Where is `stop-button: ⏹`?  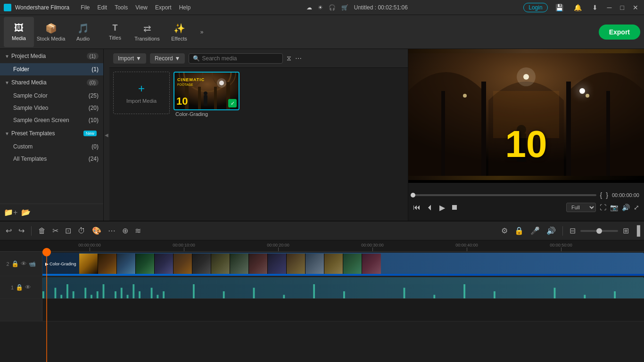 stop-button: ⏹ is located at coordinates (454, 207).